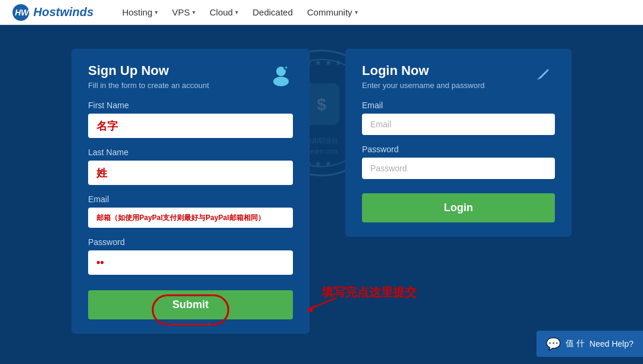  Describe the element at coordinates (458, 118) in the screenshot. I see `login-email-group: Email` at that location.